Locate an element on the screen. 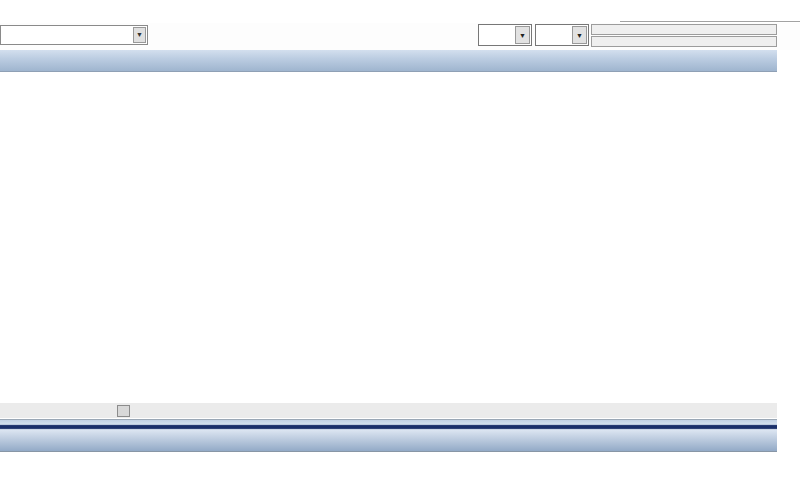 This screenshot has width=800, height=494. level-meter-a is located at coordinates (684, 30).